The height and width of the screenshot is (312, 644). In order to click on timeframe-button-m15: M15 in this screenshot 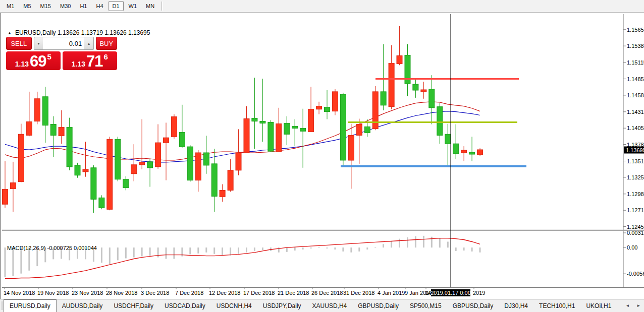, I will do `click(45, 6)`.